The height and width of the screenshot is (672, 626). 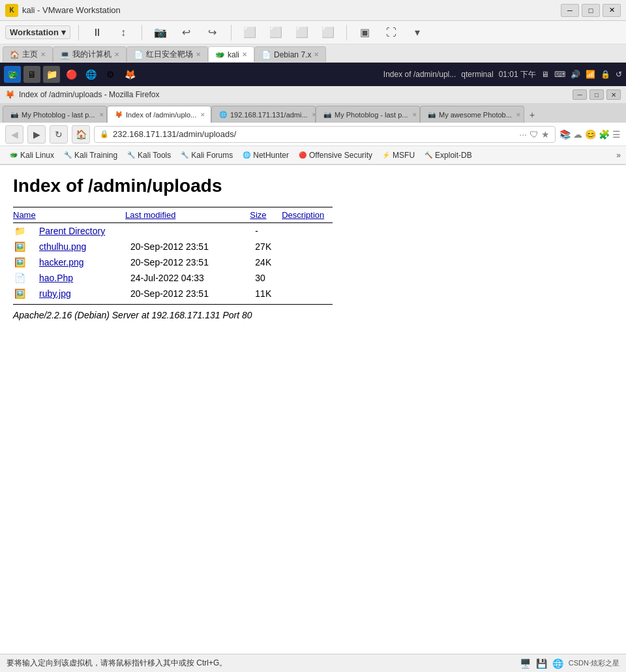 I want to click on col-size-link: Size, so click(x=258, y=215).